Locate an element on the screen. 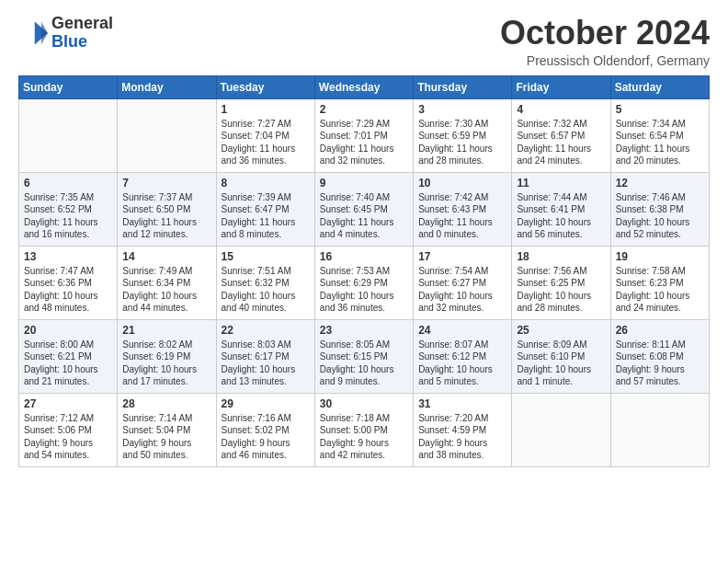  calendar-day-cell: 10Sunrise: 7:42 AM Sunset: 6:43 PM Dayli… is located at coordinates (463, 209).